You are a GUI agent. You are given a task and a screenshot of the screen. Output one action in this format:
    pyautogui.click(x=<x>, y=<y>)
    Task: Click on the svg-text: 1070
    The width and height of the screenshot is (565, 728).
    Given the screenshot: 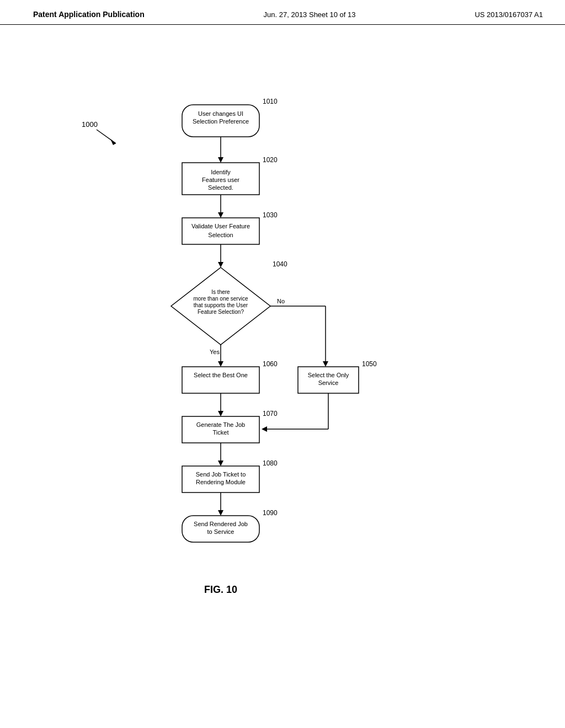 What is the action you would take?
    pyautogui.click(x=270, y=414)
    